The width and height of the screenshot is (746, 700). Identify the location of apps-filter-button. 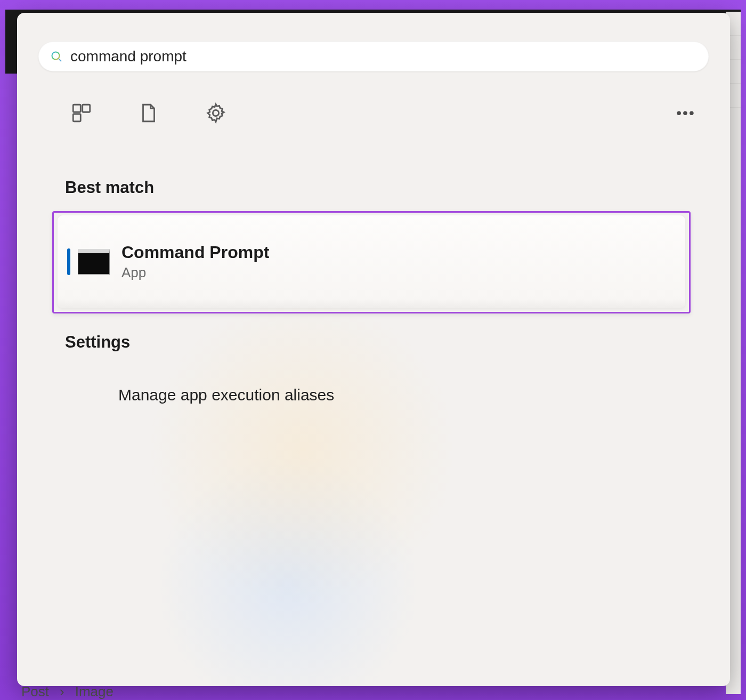
(82, 113).